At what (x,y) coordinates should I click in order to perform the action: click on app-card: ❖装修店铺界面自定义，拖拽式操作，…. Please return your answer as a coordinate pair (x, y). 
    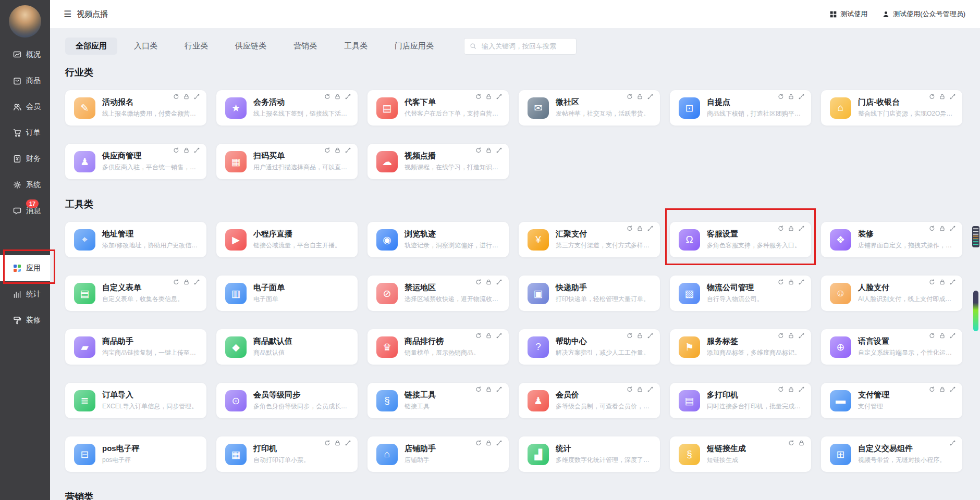
    Looking at the image, I should click on (891, 240).